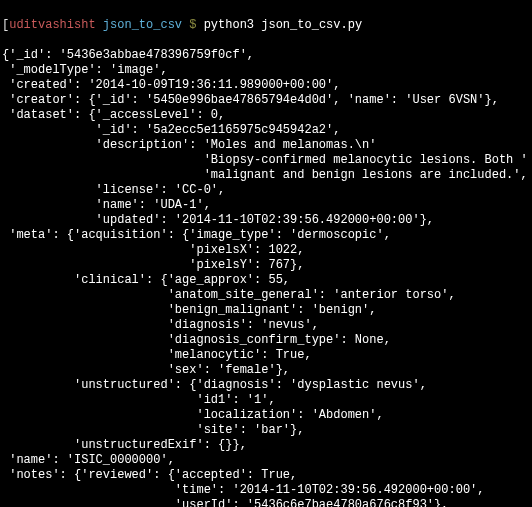 The image size is (532, 507). Describe the element at coordinates (283, 25) in the screenshot. I see `prompt-command: python3 json_to_csv.py` at that location.